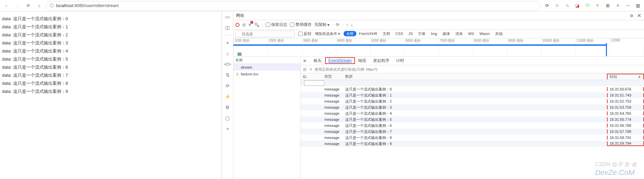  Describe the element at coordinates (228, 53) in the screenshot. I see `elements-icon: ⌂` at that location.